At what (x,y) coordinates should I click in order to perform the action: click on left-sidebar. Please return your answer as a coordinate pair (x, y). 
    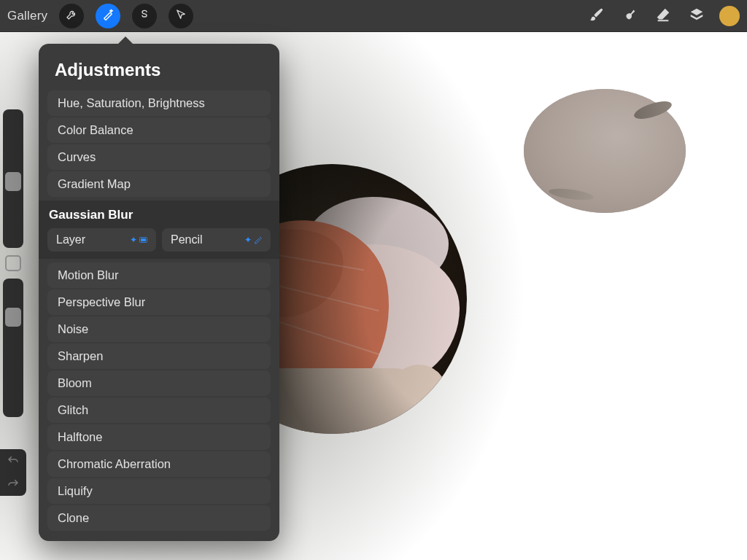
    Looking at the image, I should click on (13, 303).